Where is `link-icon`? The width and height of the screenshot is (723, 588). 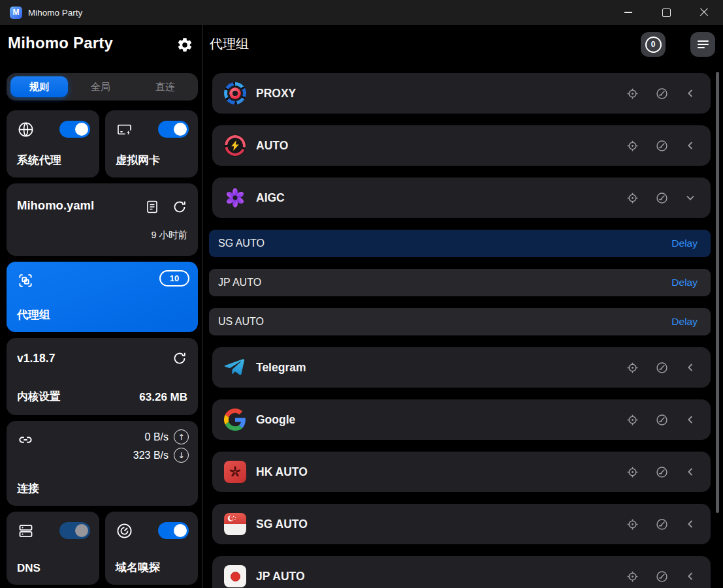 link-icon is located at coordinates (25, 440).